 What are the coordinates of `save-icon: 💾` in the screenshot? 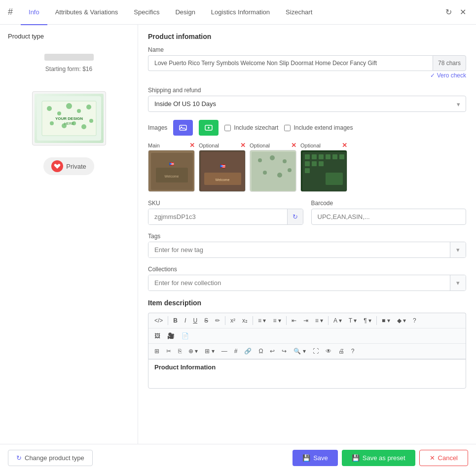 It's located at (306, 458).